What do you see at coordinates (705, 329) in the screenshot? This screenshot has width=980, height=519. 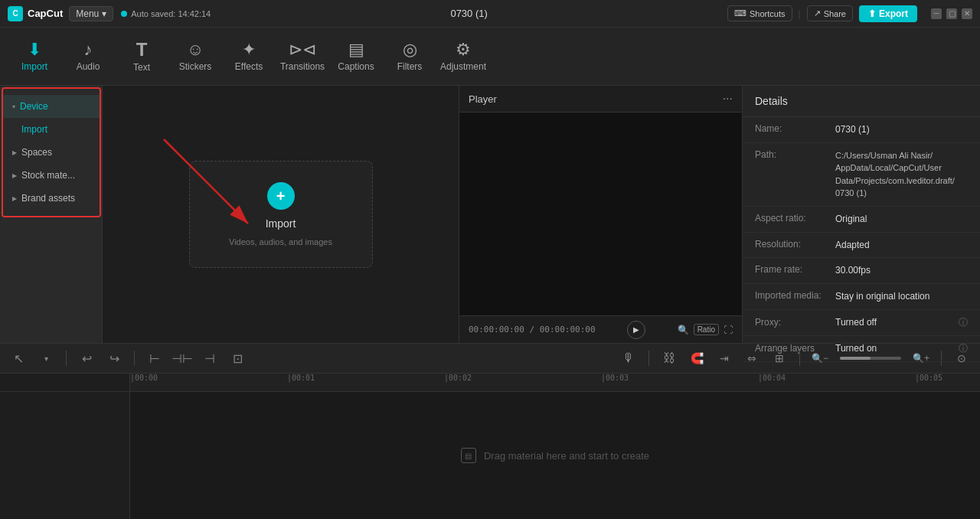 I see `player-controls-right: 🔍 Ratio ⛶` at bounding box center [705, 329].